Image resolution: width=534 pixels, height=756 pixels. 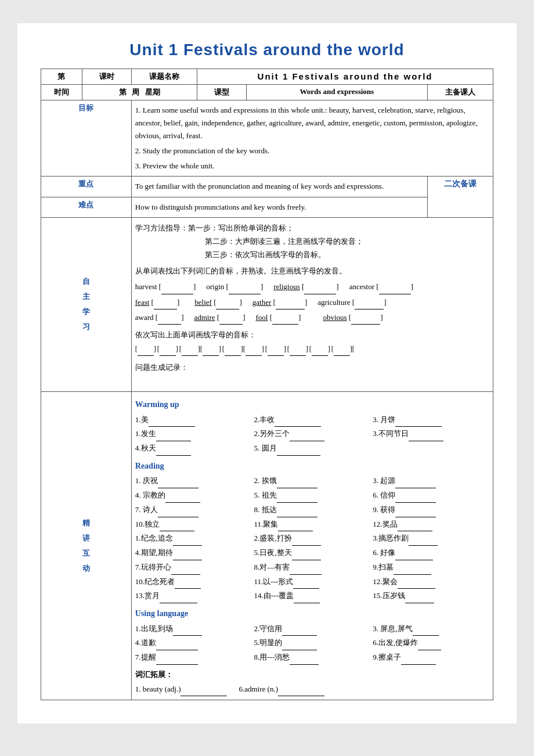 What do you see at coordinates (312, 496) in the screenshot?
I see `r-item-5: 5. 祖先` at bounding box center [312, 496].